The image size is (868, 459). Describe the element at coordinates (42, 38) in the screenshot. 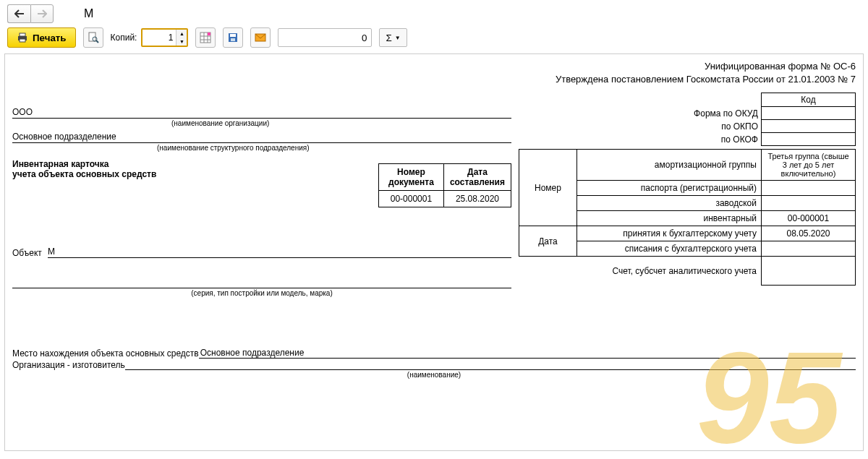

I see `print-button: Печать` at that location.